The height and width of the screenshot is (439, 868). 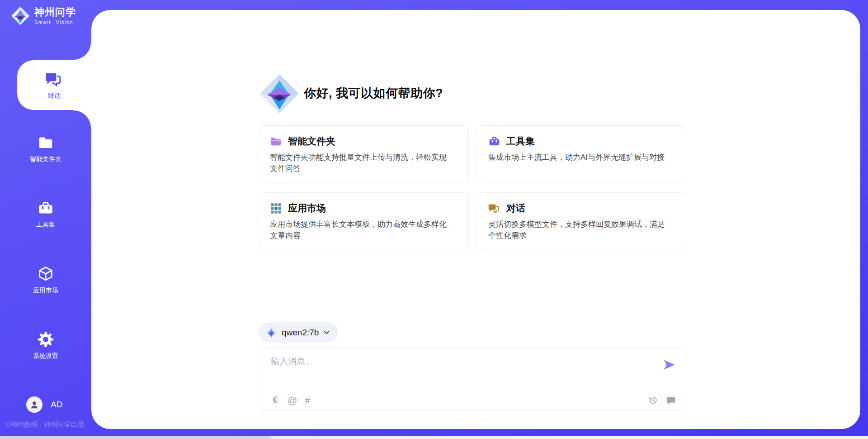 I want to click on card-description: 灵活切换多模型文件，支持多样回复效果调试，满足个性化需求, so click(x=582, y=230).